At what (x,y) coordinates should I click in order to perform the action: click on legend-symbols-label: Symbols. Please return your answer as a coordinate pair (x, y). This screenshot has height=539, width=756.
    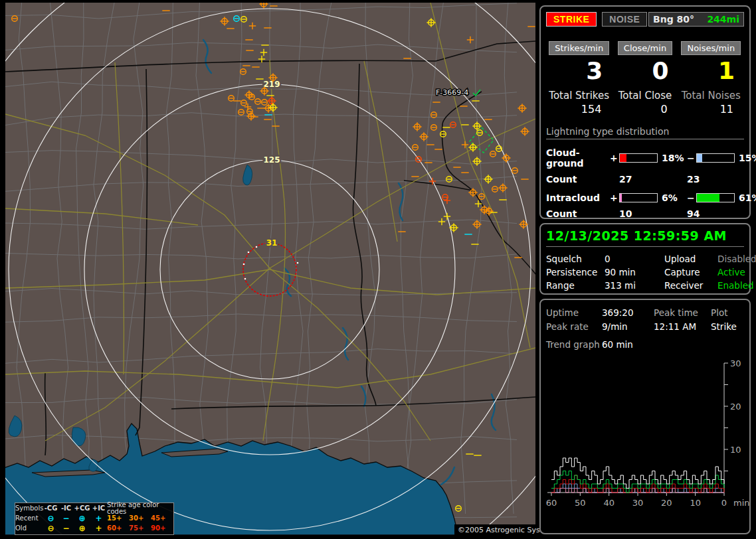
    Looking at the image, I should click on (29, 508).